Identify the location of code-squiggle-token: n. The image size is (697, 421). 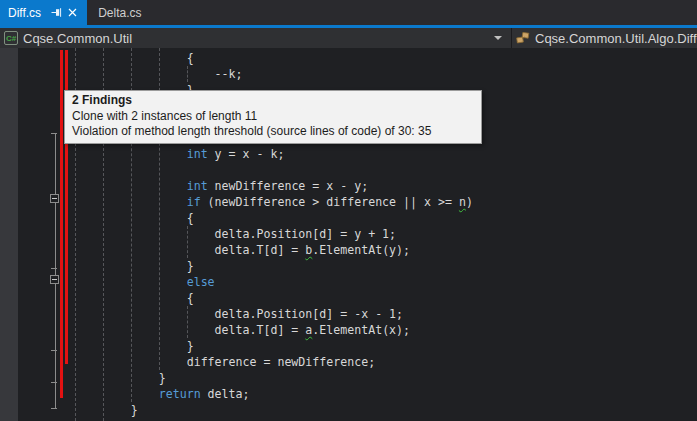
(462, 202).